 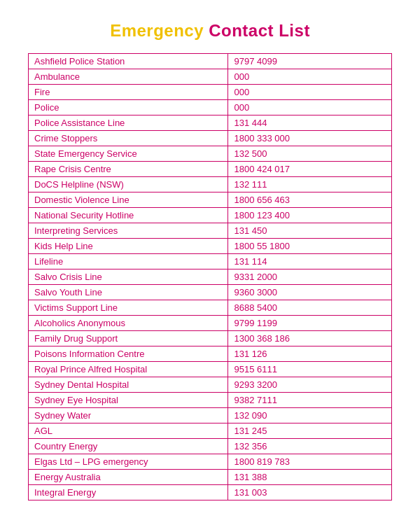 What do you see at coordinates (129, 262) in the screenshot?
I see `contact-name: Lifeline` at bounding box center [129, 262].